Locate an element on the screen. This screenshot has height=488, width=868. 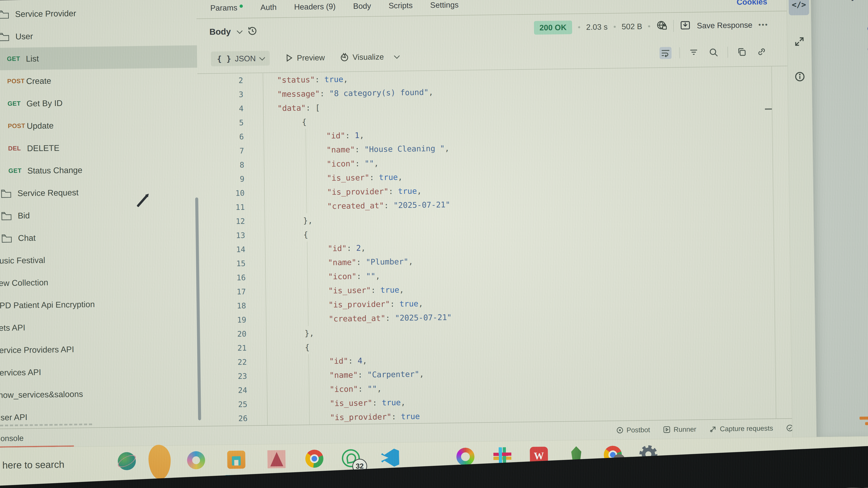
globe-icon-glyph is located at coordinates (127, 461).